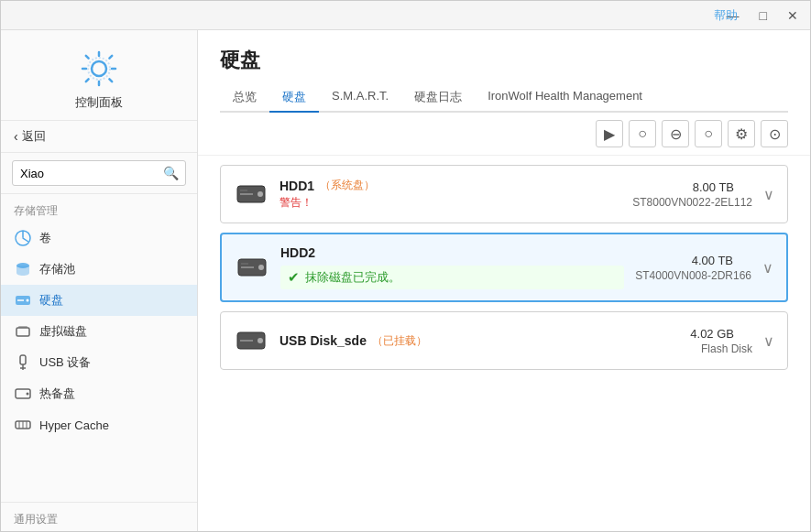 The height and width of the screenshot is (532, 811). I want to click on hyper-cache-label: Hyper Cache, so click(74, 425).